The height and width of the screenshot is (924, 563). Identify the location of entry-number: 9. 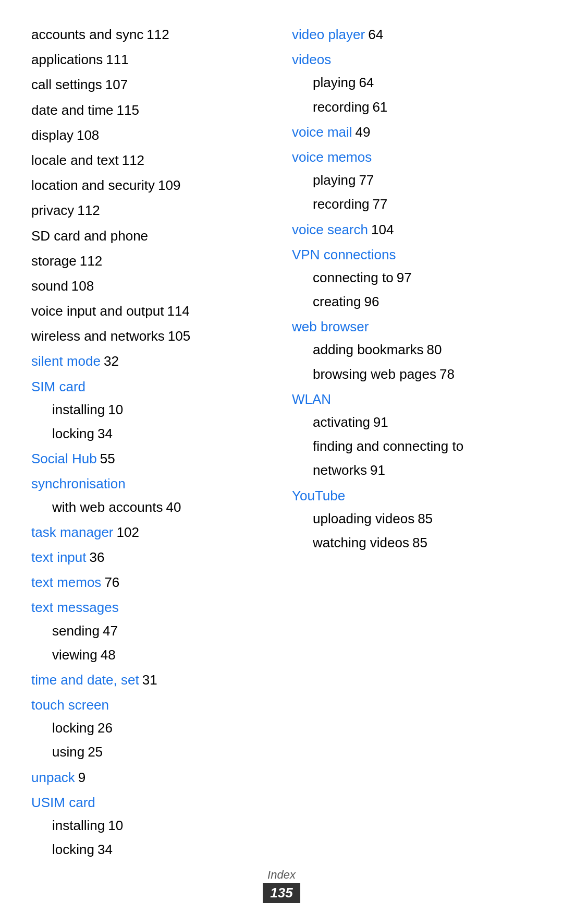
(82, 777).